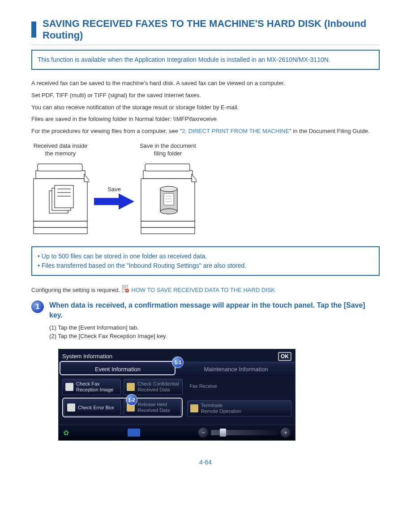  Describe the element at coordinates (60, 197) in the screenshot. I see `printer-with-memory-icon` at that location.